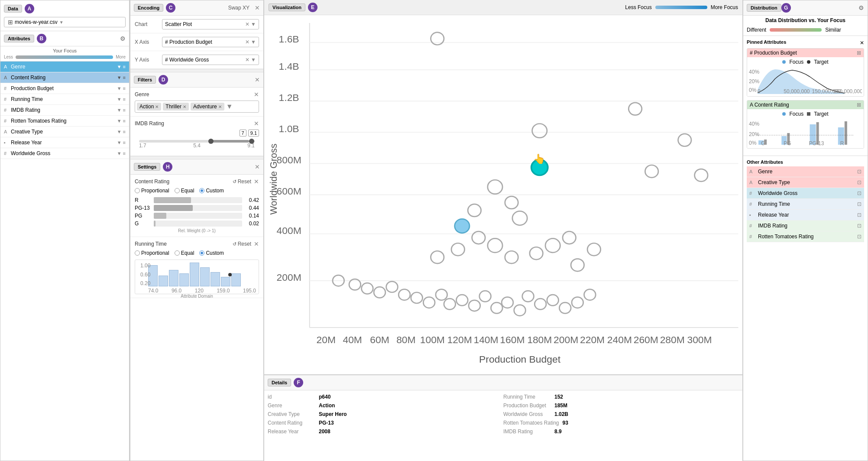  Describe the element at coordinates (65, 110) in the screenshot. I see `attr-item-imdb-rating: # IMDB Rating ▼ ≡` at that location.